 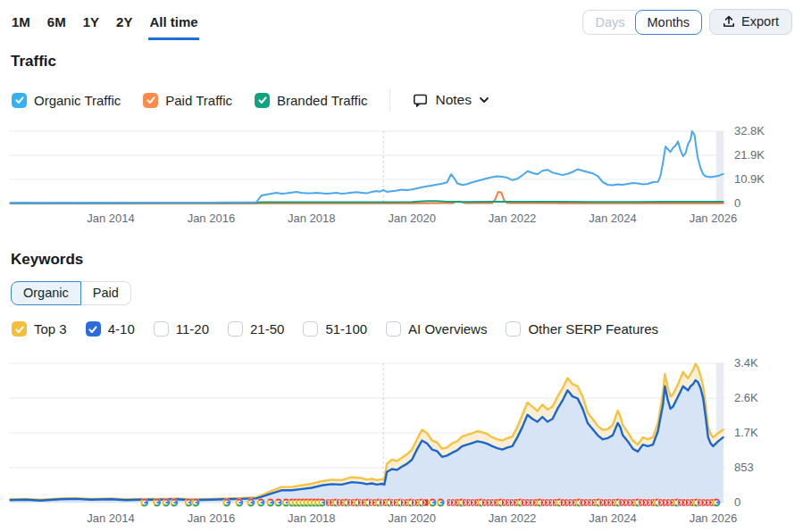 What do you see at coordinates (347, 328) in the screenshot?
I see `keywords-filter-label: 51-100` at bounding box center [347, 328].